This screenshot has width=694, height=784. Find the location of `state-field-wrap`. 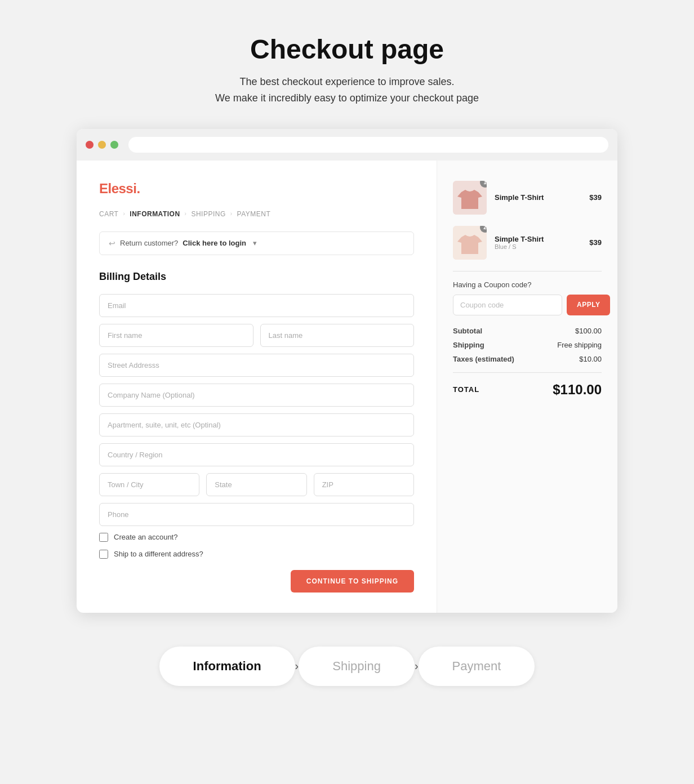

state-field-wrap is located at coordinates (256, 484).